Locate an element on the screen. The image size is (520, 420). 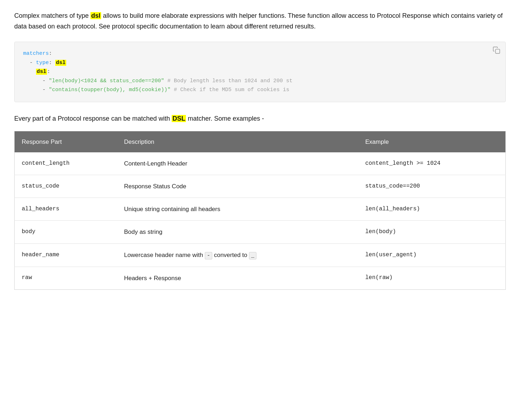
cell-description-2: Unique string containing all headers is located at coordinates (237, 209).